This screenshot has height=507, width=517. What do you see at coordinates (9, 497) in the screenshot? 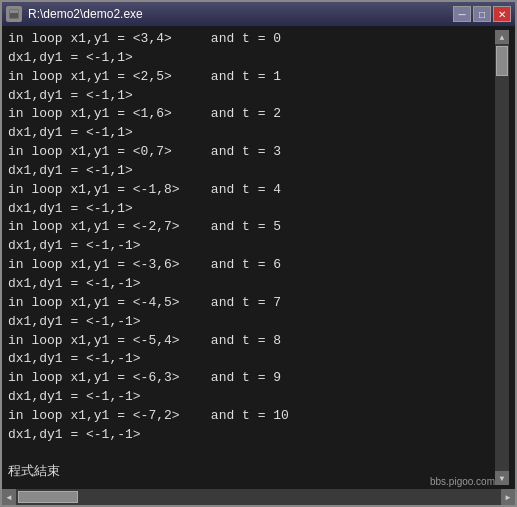
I see `scroll-left-button: ◄` at bounding box center [9, 497].